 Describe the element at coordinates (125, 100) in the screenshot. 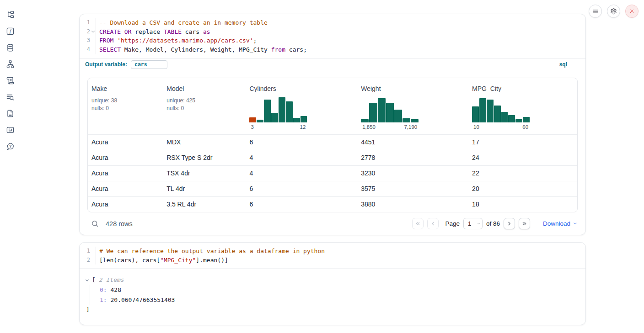

I see `unique-count: unique: 38` at that location.